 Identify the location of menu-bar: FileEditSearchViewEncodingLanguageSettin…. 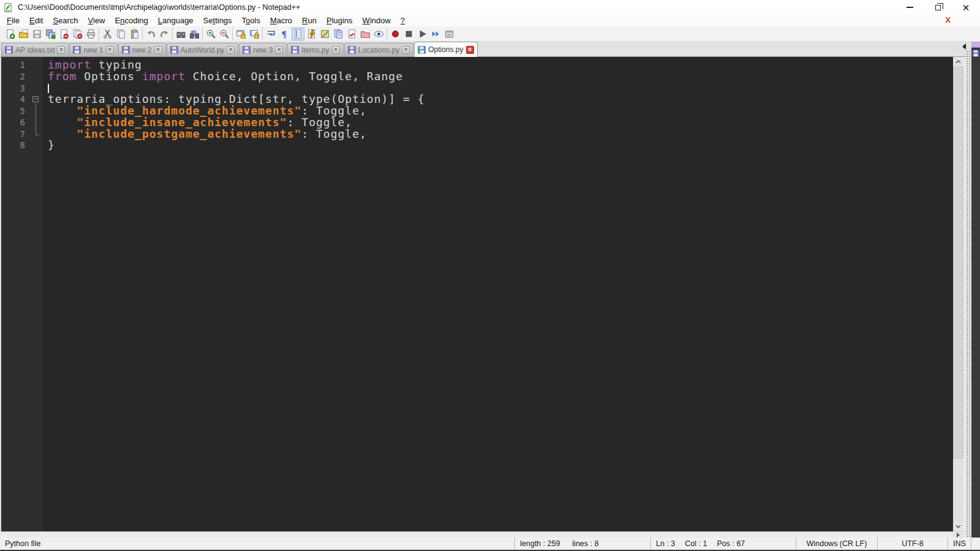
(490, 21).